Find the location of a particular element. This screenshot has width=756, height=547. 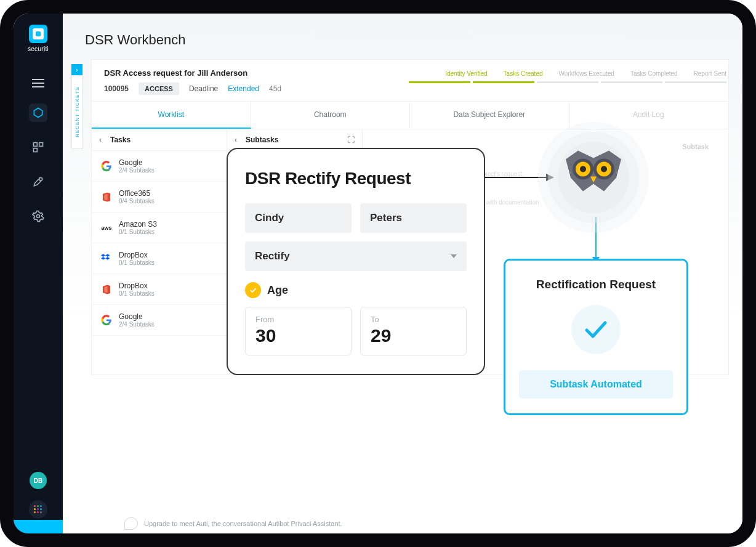

from-box: From 30 is located at coordinates (298, 331).